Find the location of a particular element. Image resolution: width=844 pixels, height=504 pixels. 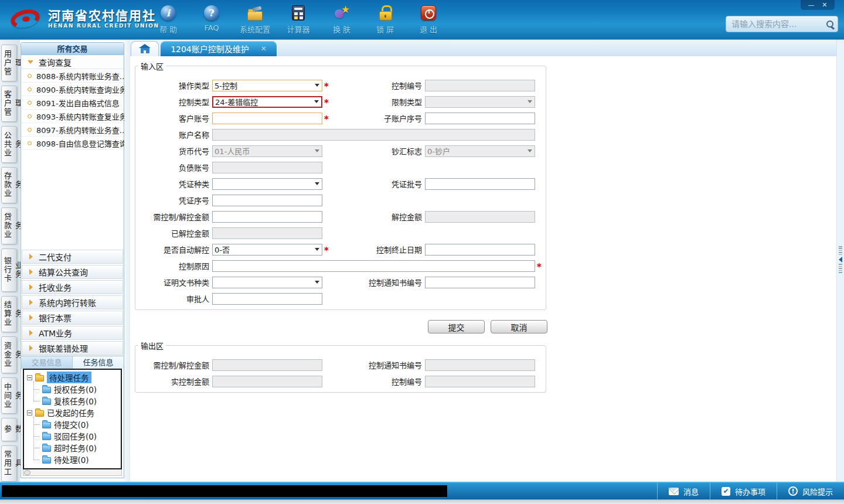

tree-node-timeout-tasks: 超时任务(0) is located at coordinates (76, 448).